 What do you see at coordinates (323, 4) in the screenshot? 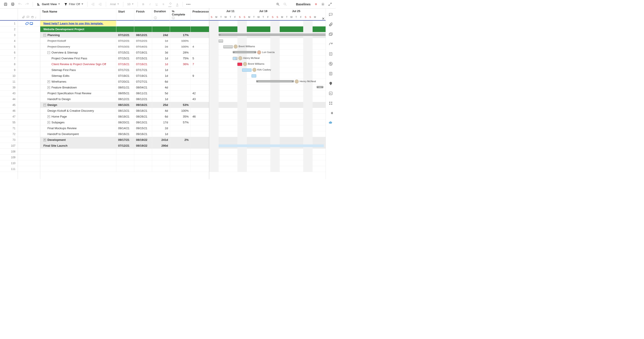
I see `settings-button` at bounding box center [323, 4].